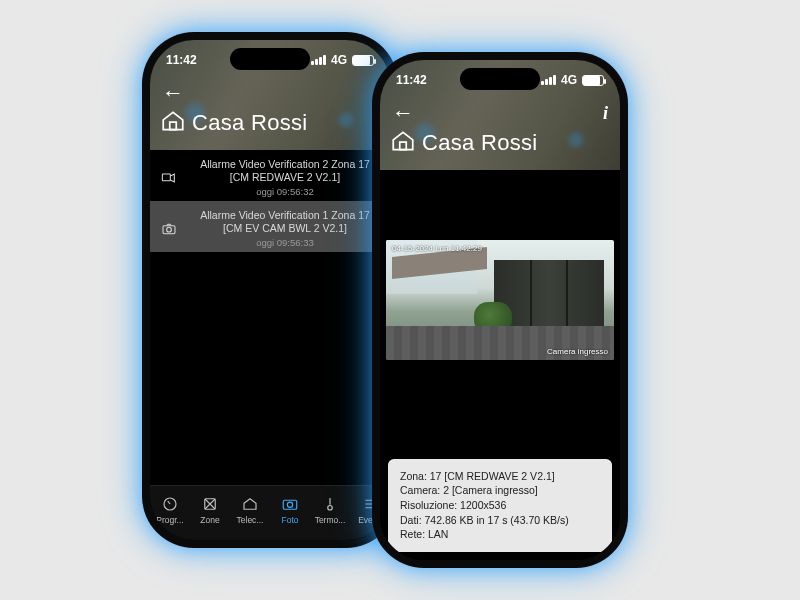 This screenshot has height=600, width=800. Describe the element at coordinates (500, 534) in the screenshot. I see `info-network: Rete: LAN` at that location.